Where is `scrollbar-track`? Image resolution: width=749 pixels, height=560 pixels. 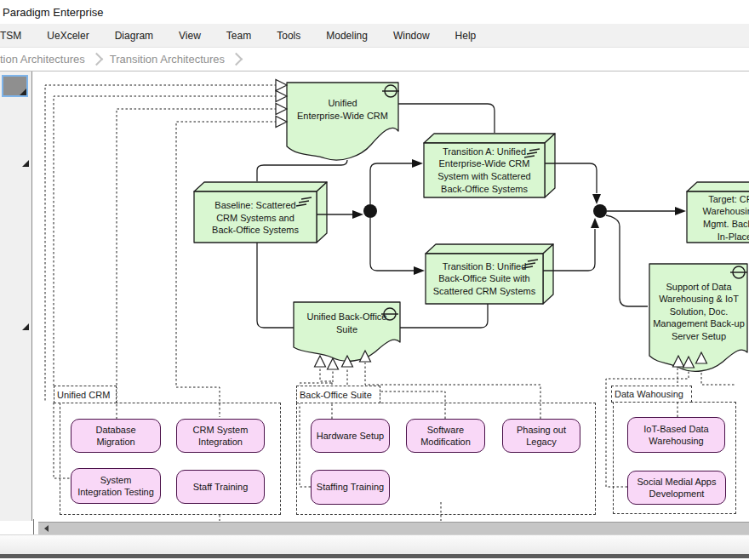 scrollbar-track is located at coordinates (393, 528).